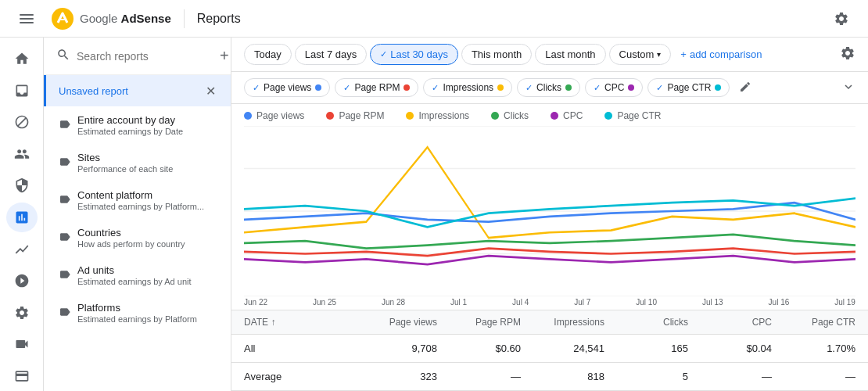 This screenshot has width=868, height=391. Describe the element at coordinates (141, 131) in the screenshot. I see `report-item-subtitle: Estimated earnings by Date` at that location.